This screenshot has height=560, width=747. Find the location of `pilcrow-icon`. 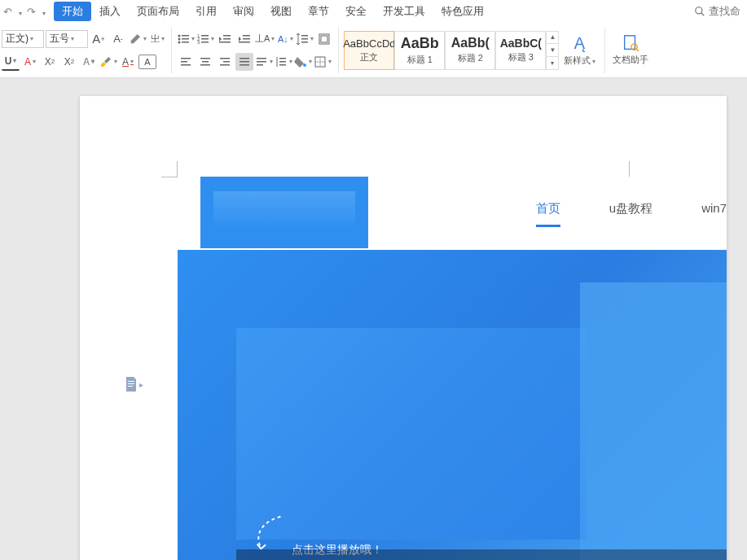

pilcrow-icon is located at coordinates (324, 39).